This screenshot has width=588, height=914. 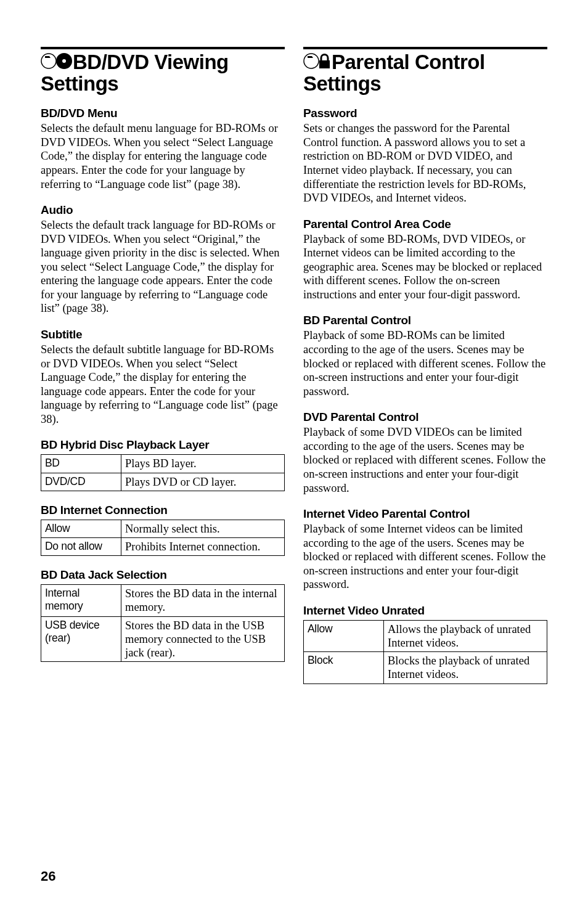 What do you see at coordinates (425, 73) in the screenshot?
I see `right-section-title: Parental Control Settings` at bounding box center [425, 73].